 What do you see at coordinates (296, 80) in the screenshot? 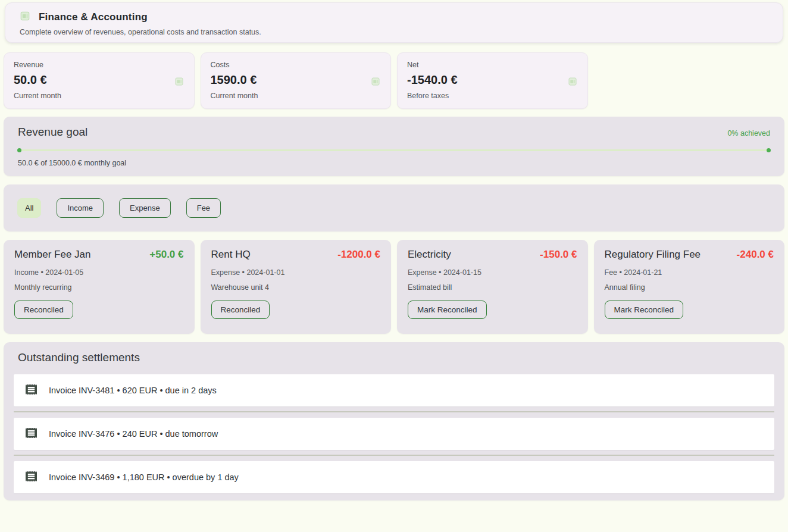
I see `stat-value: 1590.0 €` at bounding box center [296, 80].